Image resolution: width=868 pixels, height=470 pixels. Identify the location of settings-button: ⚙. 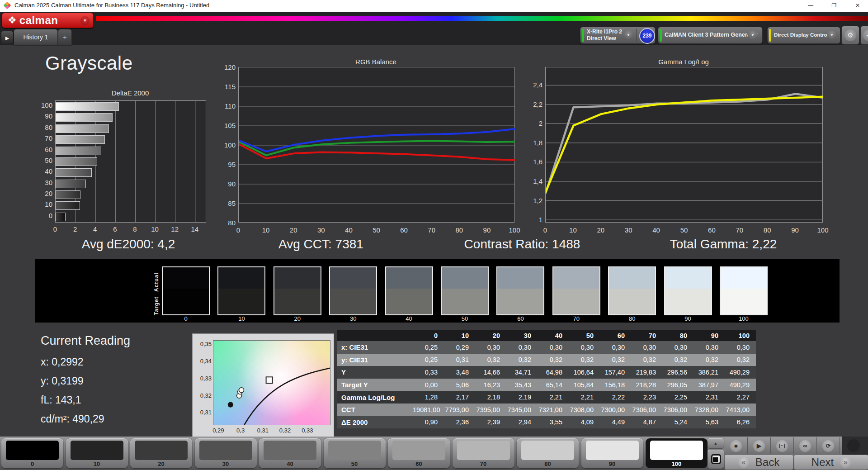
(850, 35).